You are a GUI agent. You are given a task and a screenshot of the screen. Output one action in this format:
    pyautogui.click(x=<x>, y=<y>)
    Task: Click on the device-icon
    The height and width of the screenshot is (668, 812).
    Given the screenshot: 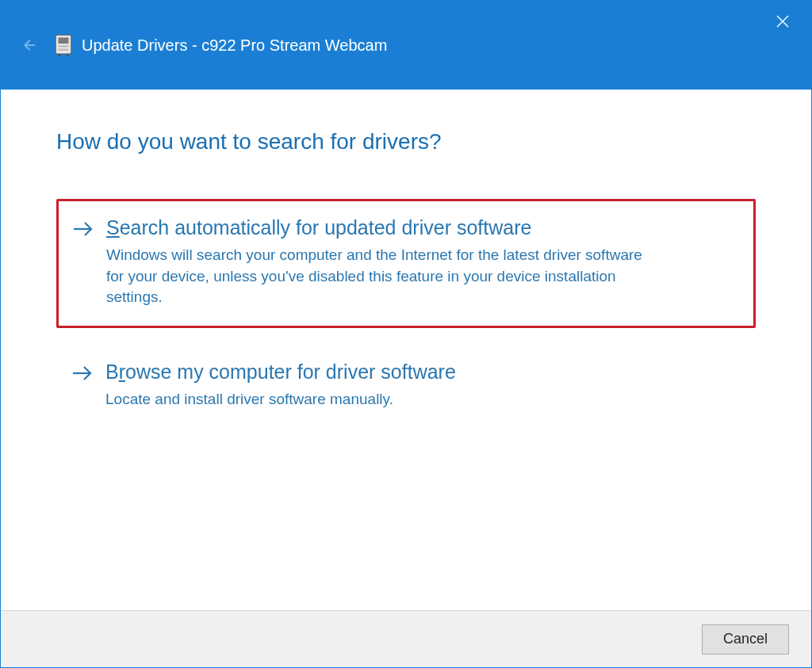 What is the action you would take?
    pyautogui.click(x=63, y=45)
    